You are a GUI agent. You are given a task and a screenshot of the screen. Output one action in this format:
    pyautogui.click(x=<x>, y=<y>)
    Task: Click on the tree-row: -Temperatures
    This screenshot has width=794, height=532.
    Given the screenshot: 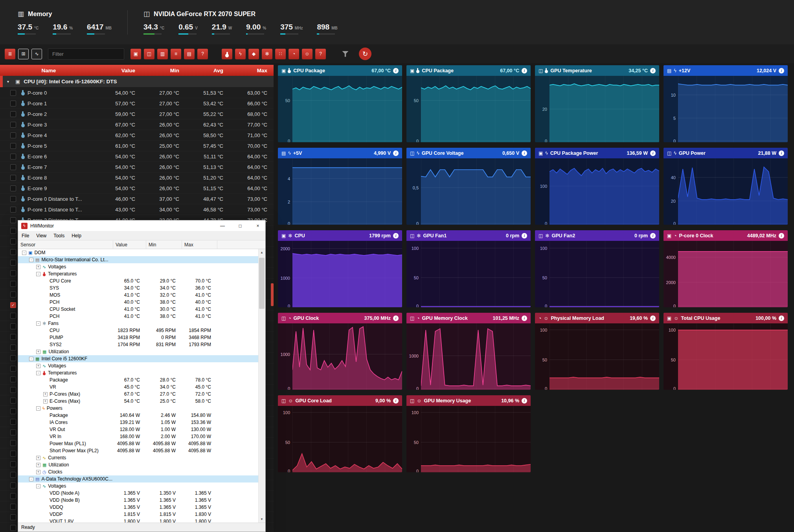 What is the action you would take?
    pyautogui.click(x=138, y=373)
    